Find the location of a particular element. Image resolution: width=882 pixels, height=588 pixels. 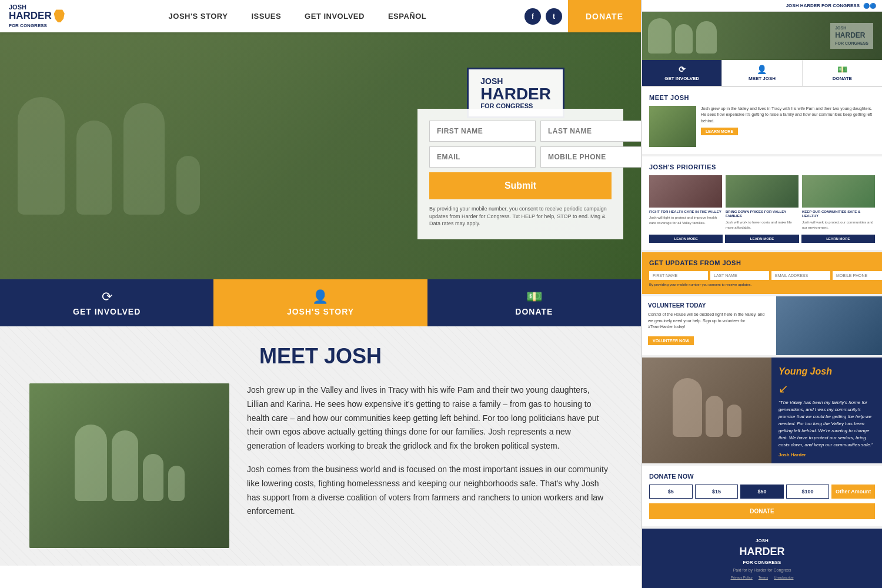

priority-label-2: BRING DOWN PRICES FOR VALLEY FAMILIES is located at coordinates (762, 215).